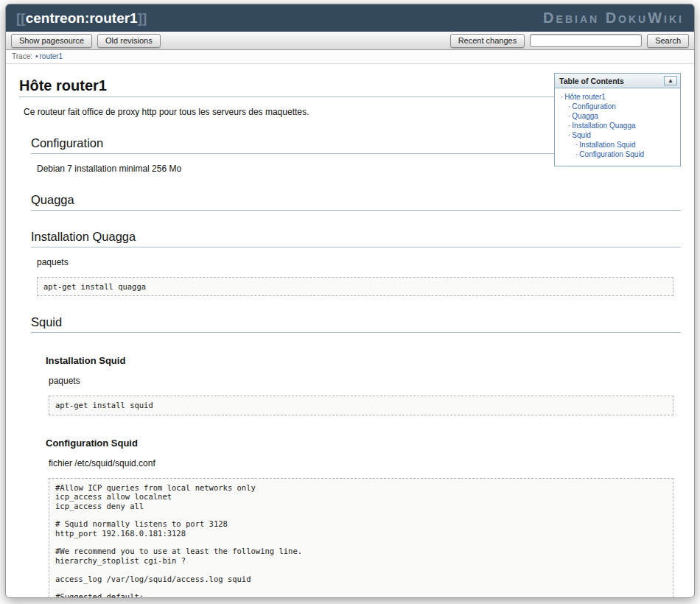 This screenshot has height=604, width=700. Describe the element at coordinates (356, 239) in the screenshot. I see `heading-installation-quagga: Installation Quagga` at that location.